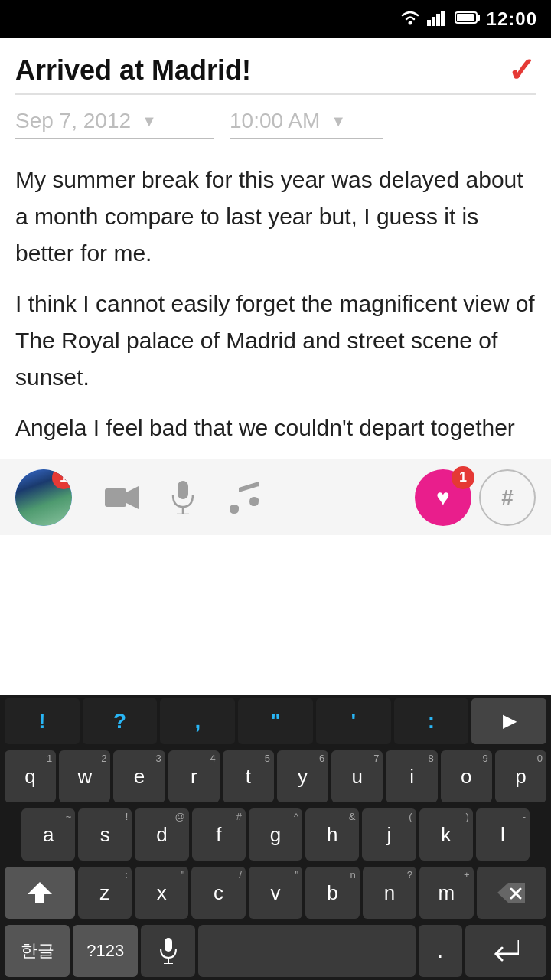 Image resolution: width=551 pixels, height=980 pixels. What do you see at coordinates (463, 478) in the screenshot?
I see `heart-badge: 1` at bounding box center [463, 478].